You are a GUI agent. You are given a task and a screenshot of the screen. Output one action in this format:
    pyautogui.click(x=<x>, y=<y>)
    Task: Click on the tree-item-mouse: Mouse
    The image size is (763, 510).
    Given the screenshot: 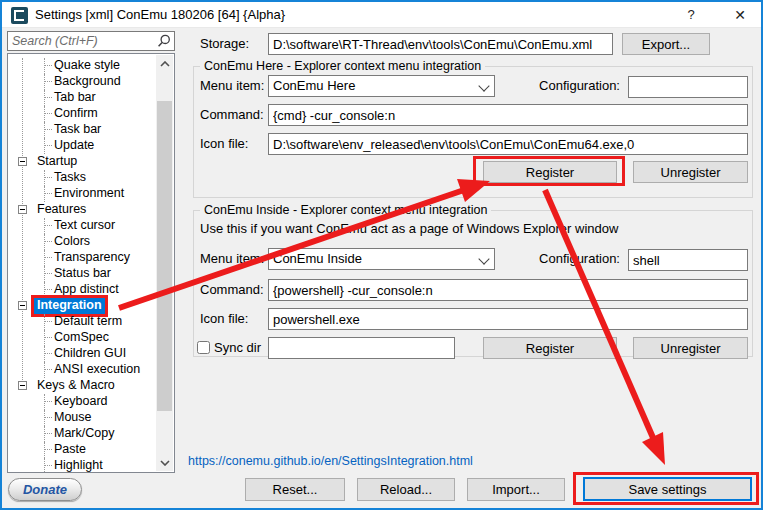 What is the action you would take?
    pyautogui.click(x=91, y=418)
    